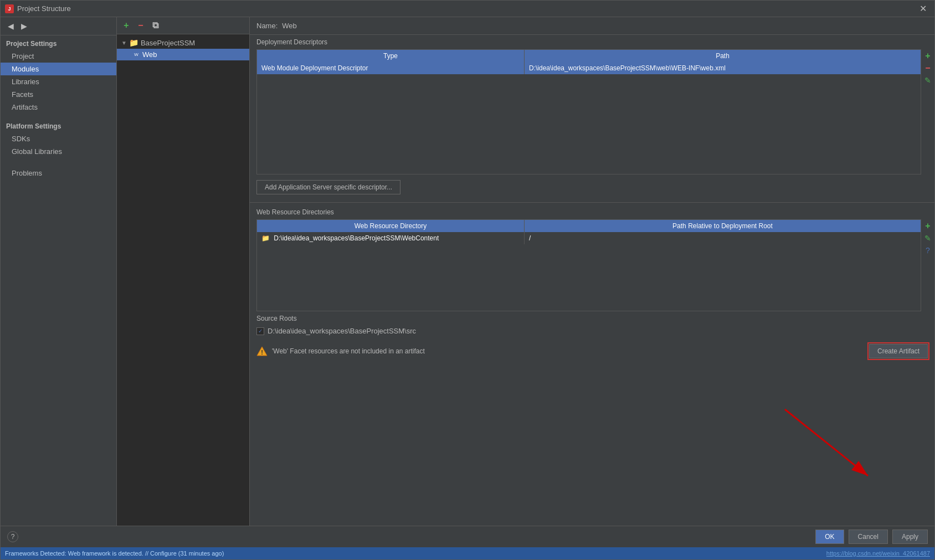  I want to click on title-bar-left: J Project Structure, so click(38, 9).